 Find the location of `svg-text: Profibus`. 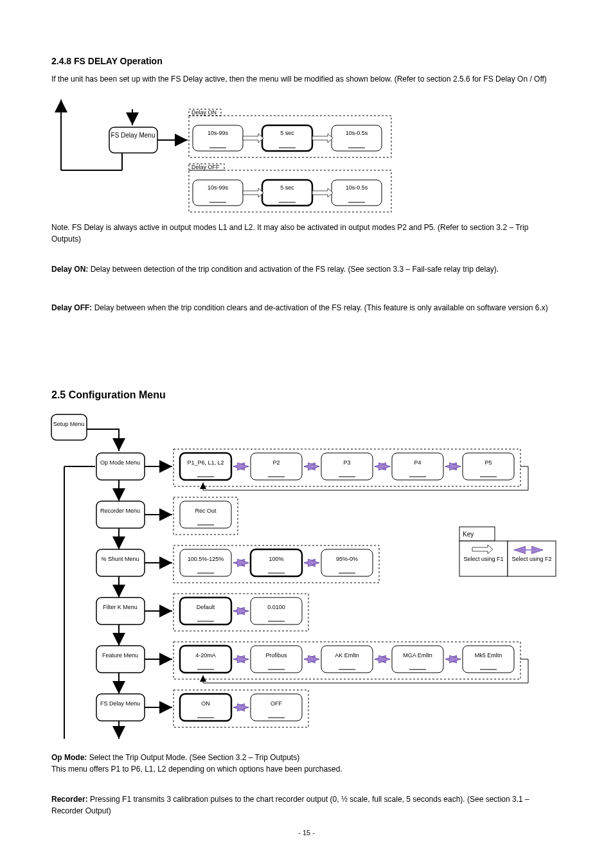

svg-text: Profibus is located at coordinates (276, 655).